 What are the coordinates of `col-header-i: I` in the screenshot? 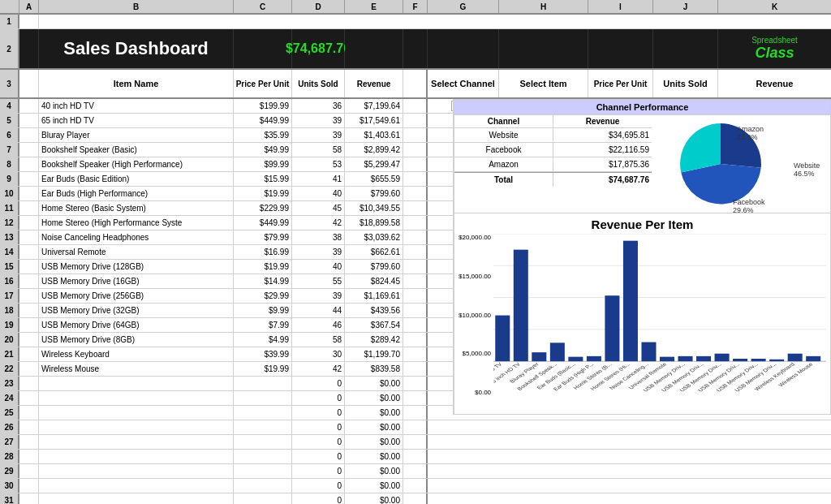 It's located at (621, 6).